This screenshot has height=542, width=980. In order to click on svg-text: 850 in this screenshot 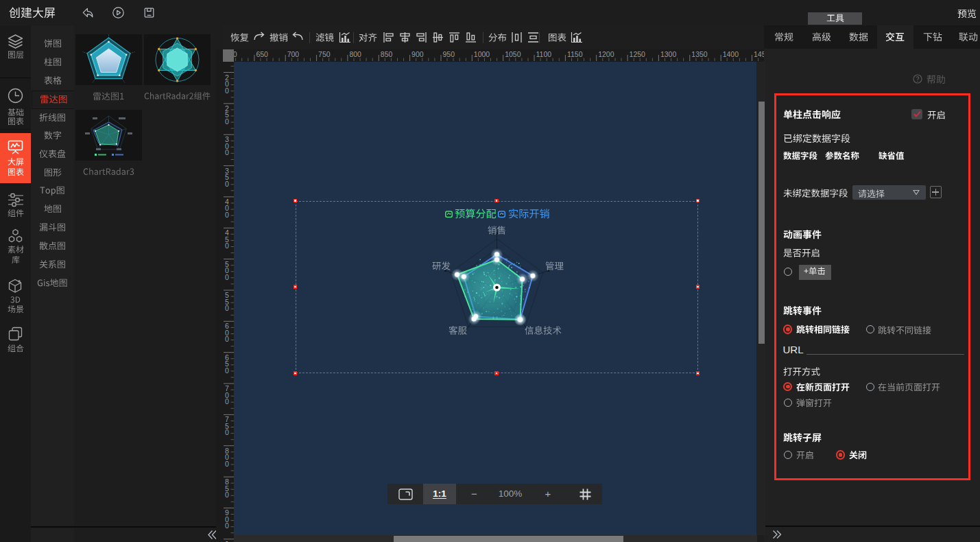, I will do `click(387, 54)`.